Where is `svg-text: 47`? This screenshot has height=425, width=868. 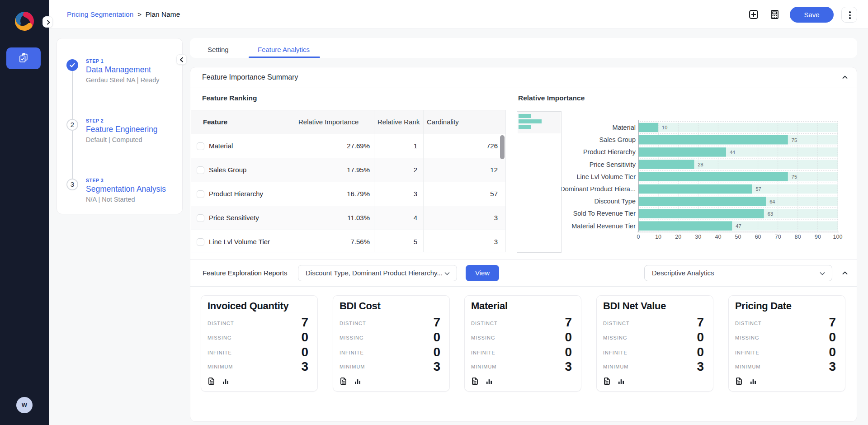
svg-text: 47 is located at coordinates (738, 226).